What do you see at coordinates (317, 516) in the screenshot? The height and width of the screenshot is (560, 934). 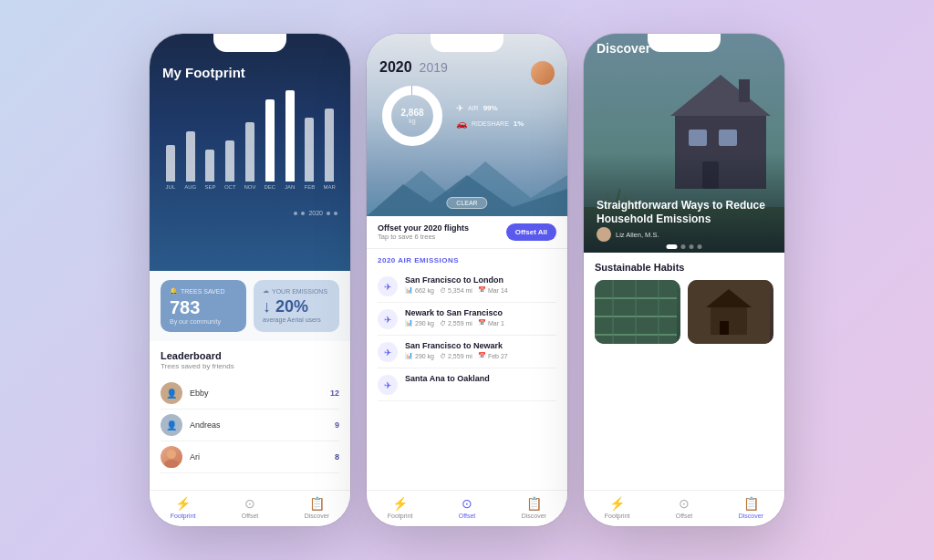 I see `nav-discover-label-1: Discover` at bounding box center [317, 516].